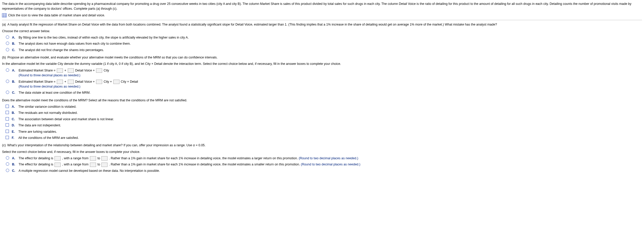  What do you see at coordinates (7, 137) in the screenshot?
I see `check-mrm-F` at bounding box center [7, 137].